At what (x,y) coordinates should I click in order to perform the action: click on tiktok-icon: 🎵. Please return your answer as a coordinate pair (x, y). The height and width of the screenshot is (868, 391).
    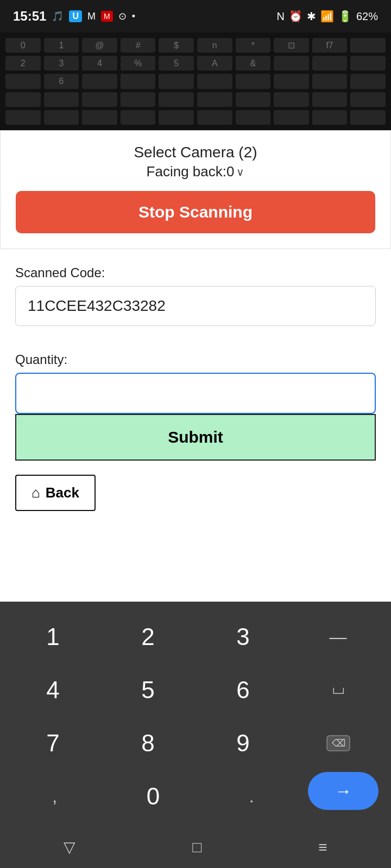
    Looking at the image, I should click on (58, 16).